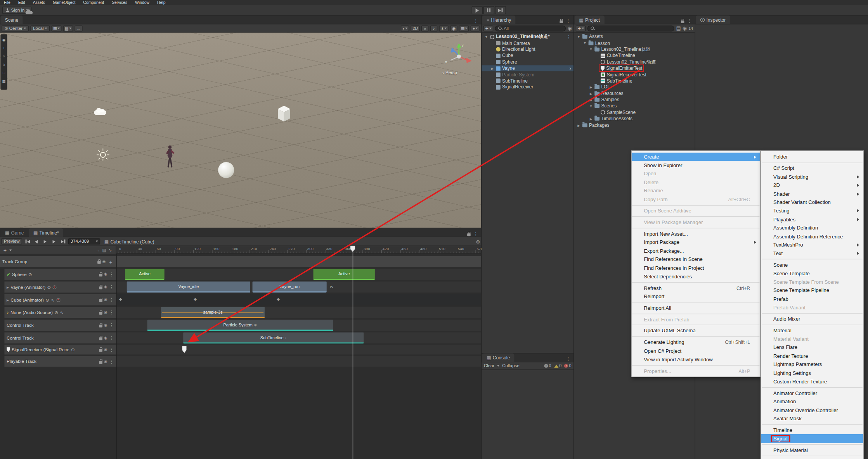 Image resolution: width=868 pixels, height=459 pixels. Describe the element at coordinates (14, 233) in the screenshot. I see `tab-game: ▦Game` at that location.